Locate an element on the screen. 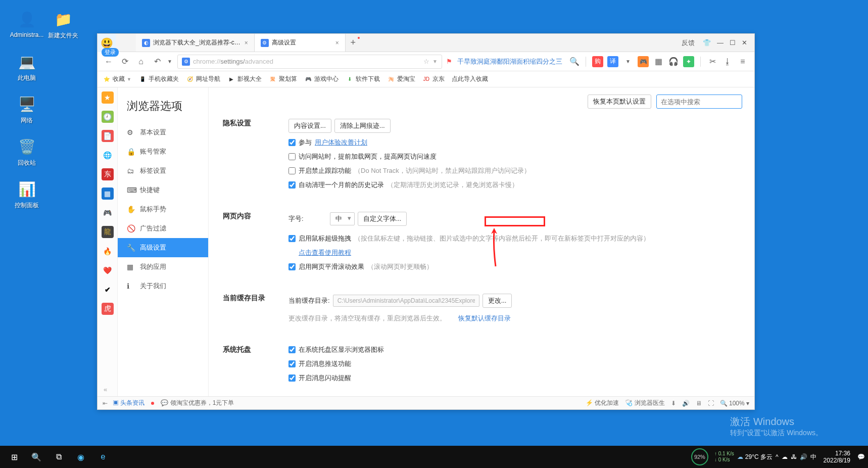 This screenshot has width=868, height=468. checkbox-flash is located at coordinates (292, 378).